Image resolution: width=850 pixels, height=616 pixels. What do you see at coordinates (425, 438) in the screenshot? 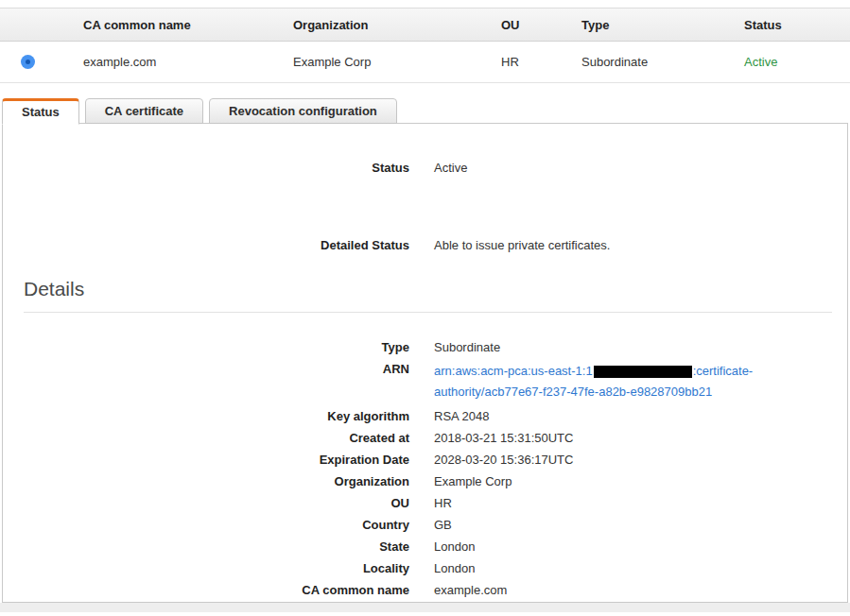
I see `detail-row-created-at: Created at 2018-03-21 15:31:50UTC` at bounding box center [425, 438].